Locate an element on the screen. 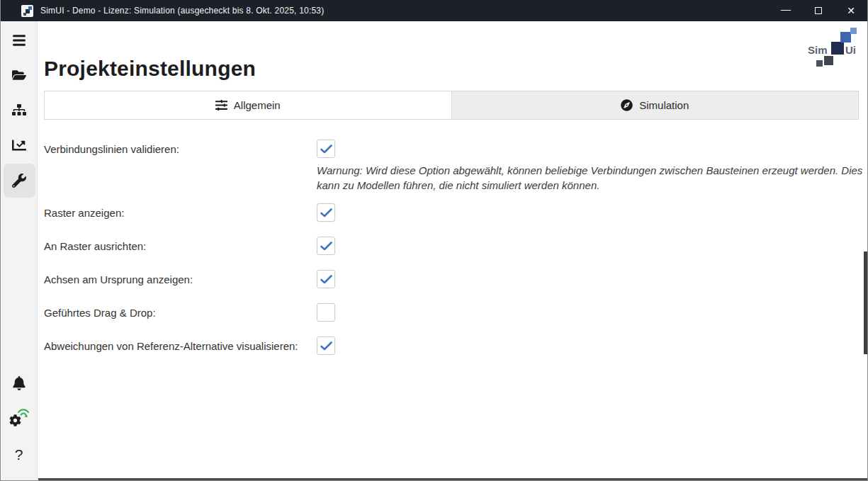 This screenshot has width=868, height=481. setting-row-guided-dragdrop: Geführtes Drag & Drop: is located at coordinates (451, 312).